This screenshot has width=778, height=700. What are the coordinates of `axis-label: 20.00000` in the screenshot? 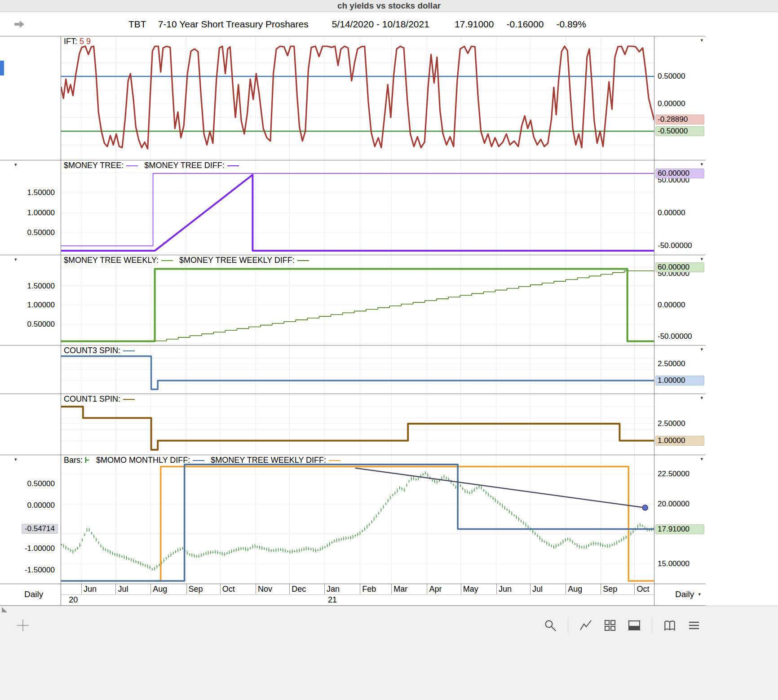 It's located at (680, 504).